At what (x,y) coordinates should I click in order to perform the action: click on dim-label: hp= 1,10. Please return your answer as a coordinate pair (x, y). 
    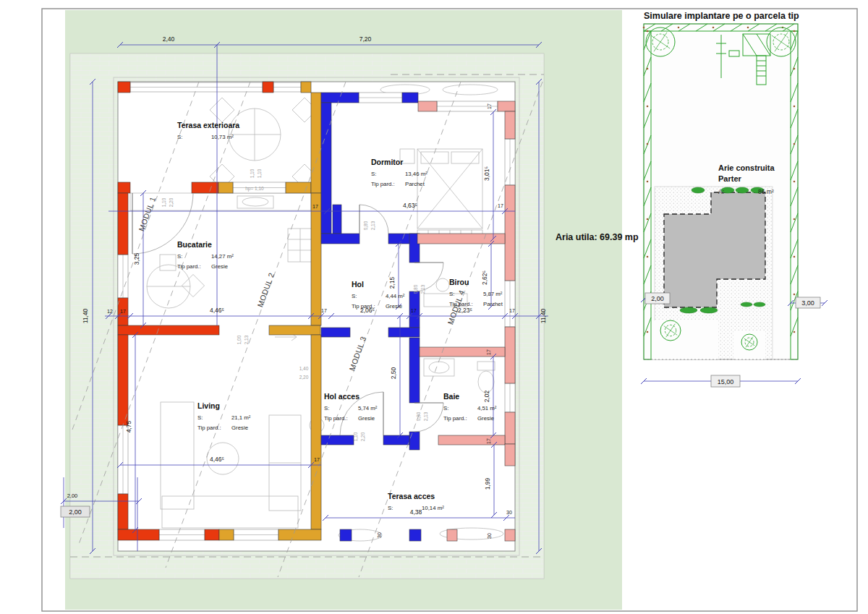
    Looking at the image, I should click on (255, 189).